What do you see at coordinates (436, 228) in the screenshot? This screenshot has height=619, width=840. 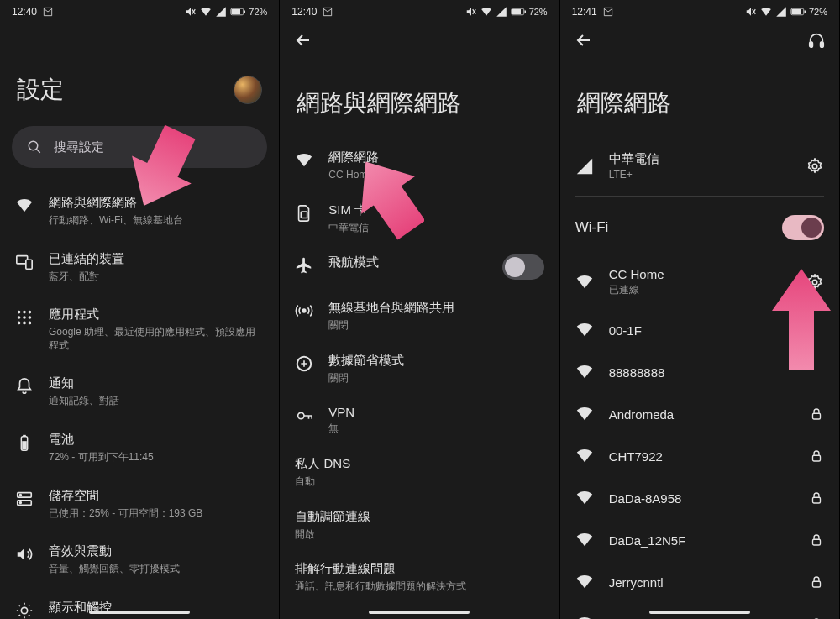 I see `item-subtitle: 中華電信` at bounding box center [436, 228].